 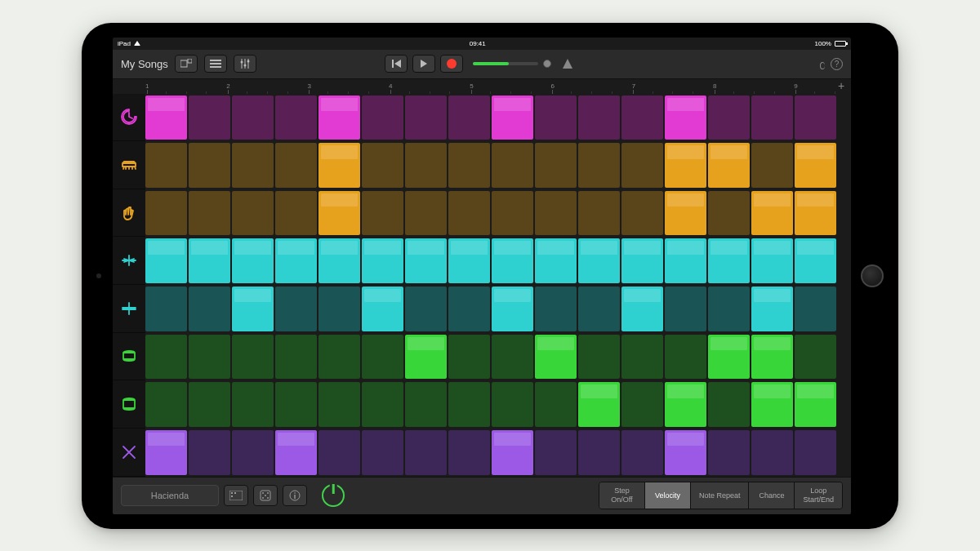 What do you see at coordinates (129, 405) in the screenshot?
I see `instrument-tom-lo` at bounding box center [129, 405].